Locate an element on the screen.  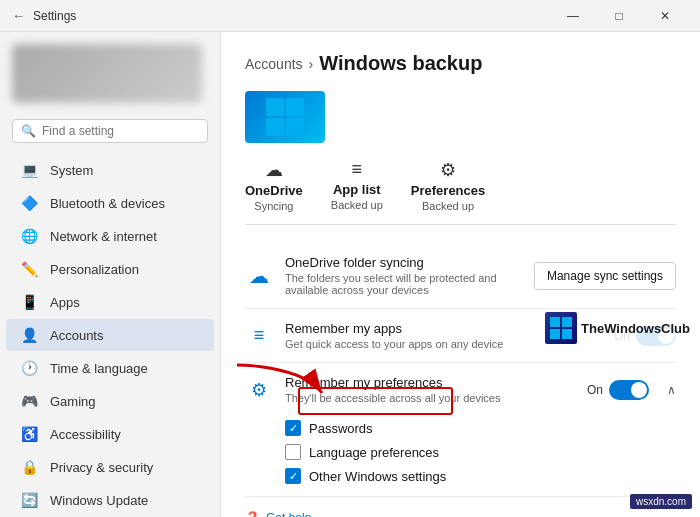
manage-sync-button: Manage sync settings is located at coordinates (605, 276).